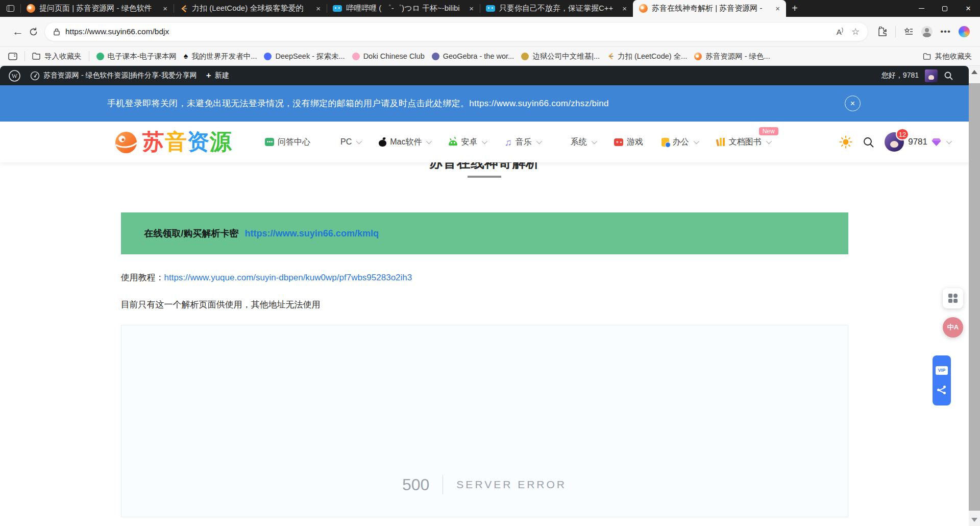 Image resolution: width=980 pixels, height=526 pixels. What do you see at coordinates (883, 32) in the screenshot?
I see `extensions-puzzle-icon` at bounding box center [883, 32].